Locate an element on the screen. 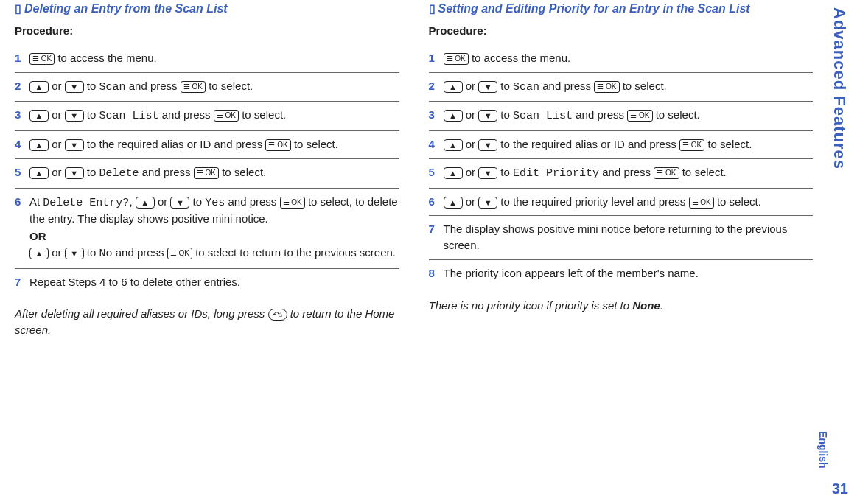 The height and width of the screenshot is (504, 857). step-number: 4 is located at coordinates (20, 144).